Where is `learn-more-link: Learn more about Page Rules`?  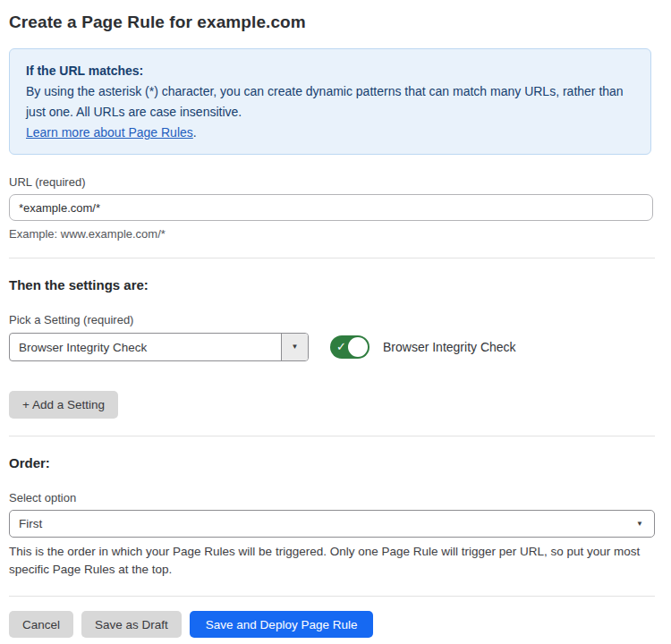 learn-more-link: Learn more about Page Rules is located at coordinates (109, 132).